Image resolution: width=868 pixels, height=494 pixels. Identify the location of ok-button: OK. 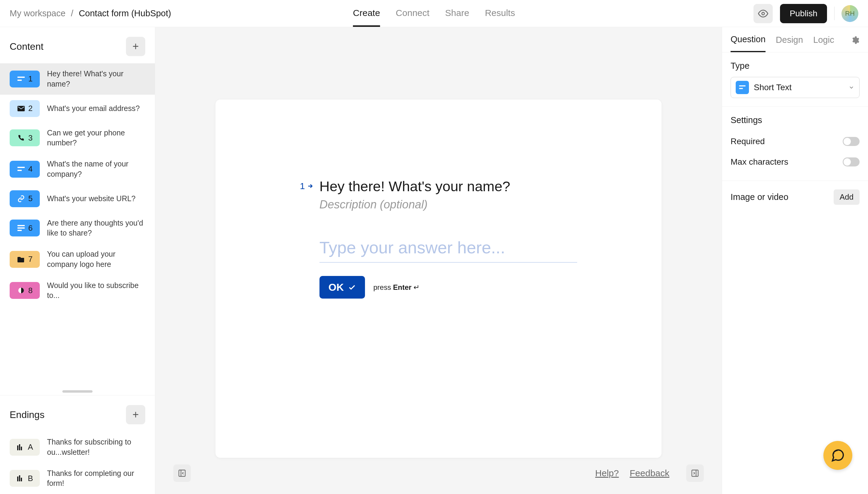
(342, 287).